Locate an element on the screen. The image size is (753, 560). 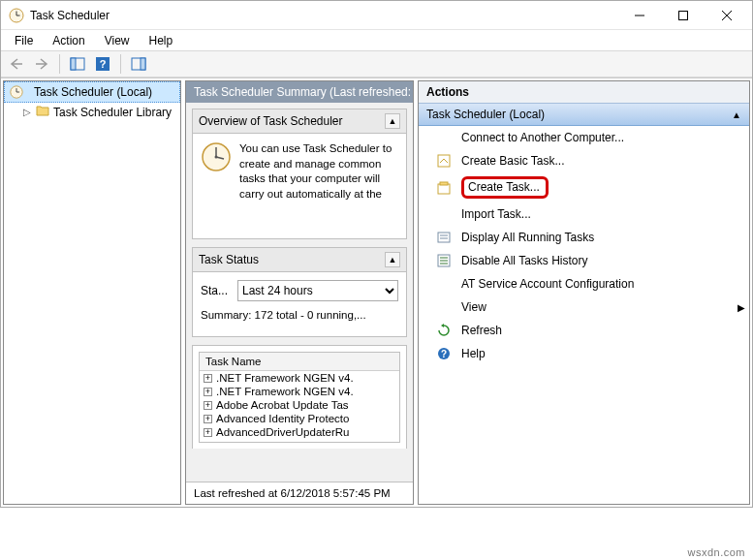
folder-icon is located at coordinates (43, 112).